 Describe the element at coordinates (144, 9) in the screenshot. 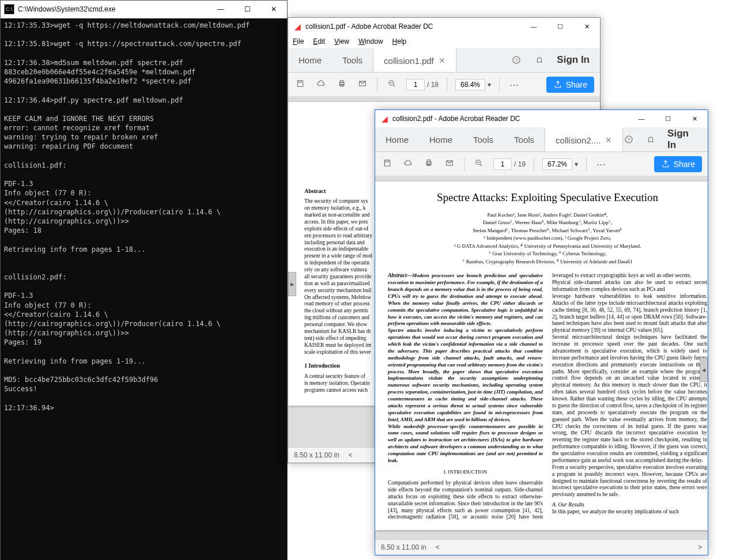

I see `cmd-titlebar: C:\ C:\Windows\System32\cmd.exe — ☐ ✕` at that location.